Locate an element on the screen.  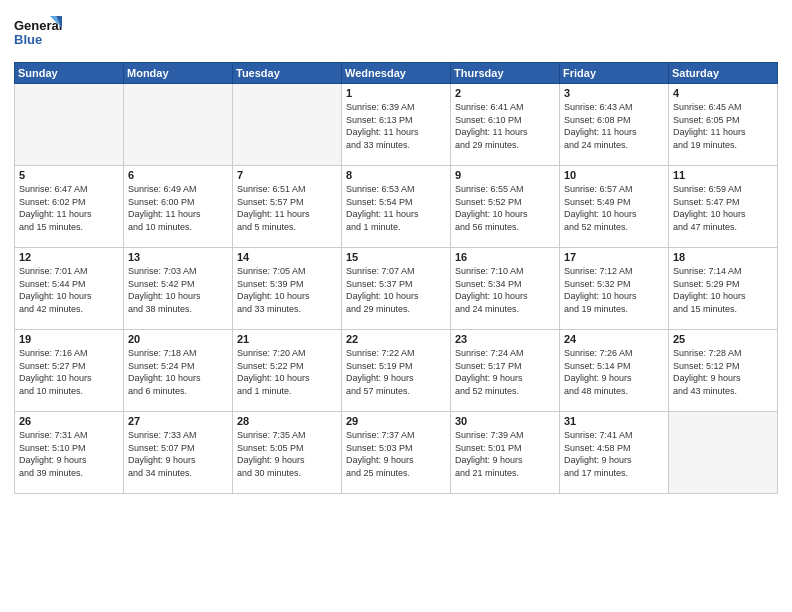
day-number: 4 is located at coordinates (723, 93).